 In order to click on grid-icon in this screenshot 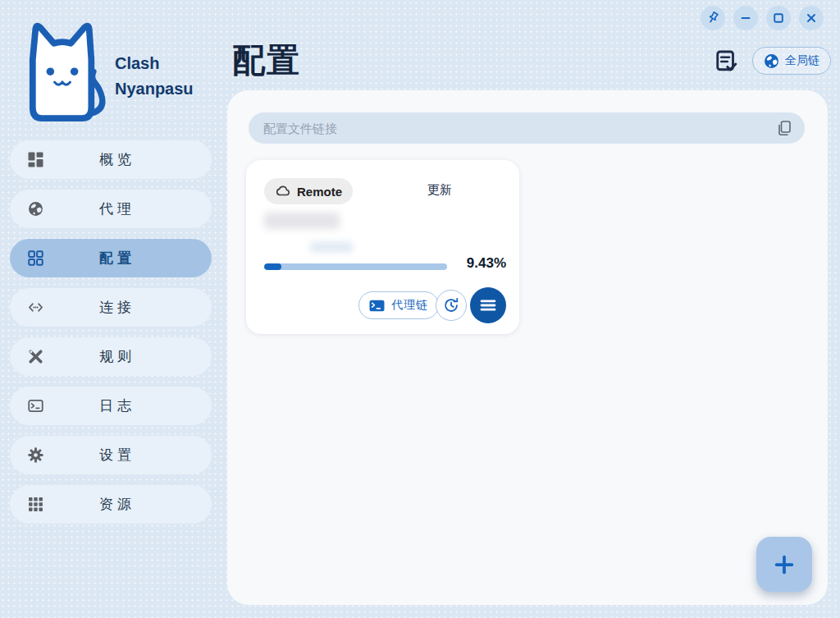, I will do `click(36, 258)`.